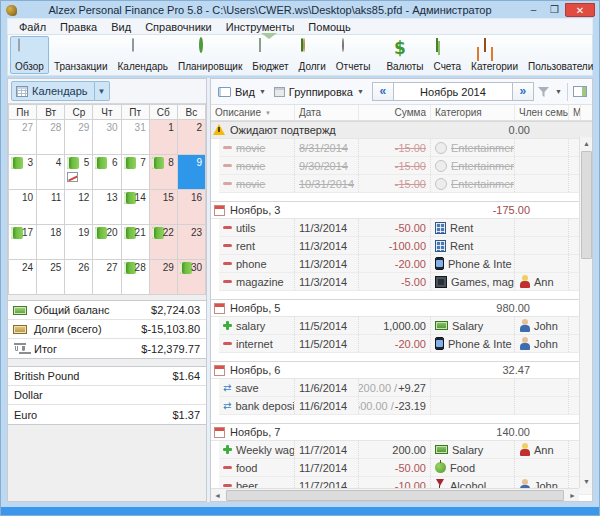 The image size is (600, 516). I want to click on period-field: Ноябрь 2014, so click(453, 92).